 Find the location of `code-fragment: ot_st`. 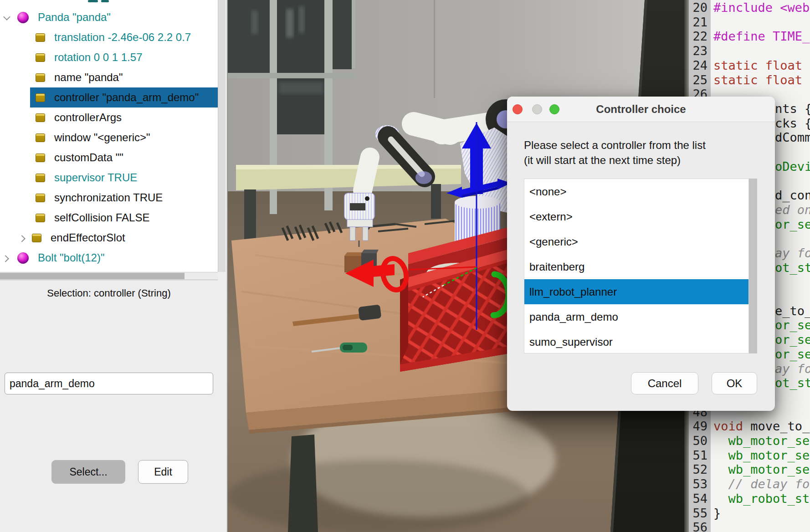

code-fragment: ot_st is located at coordinates (793, 268).